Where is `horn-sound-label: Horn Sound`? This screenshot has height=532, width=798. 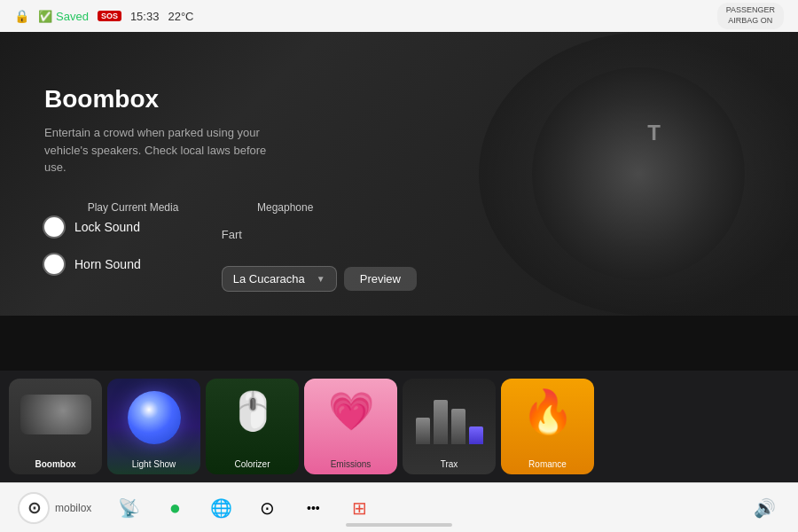 horn-sound-label: Horn Sound is located at coordinates (108, 264).